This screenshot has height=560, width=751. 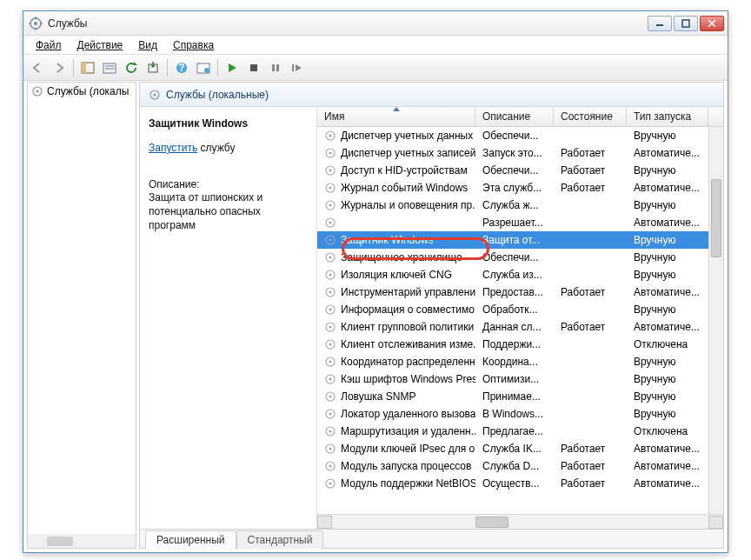 What do you see at coordinates (376, 23) in the screenshot?
I see `titlebar: Службы` at bounding box center [376, 23].